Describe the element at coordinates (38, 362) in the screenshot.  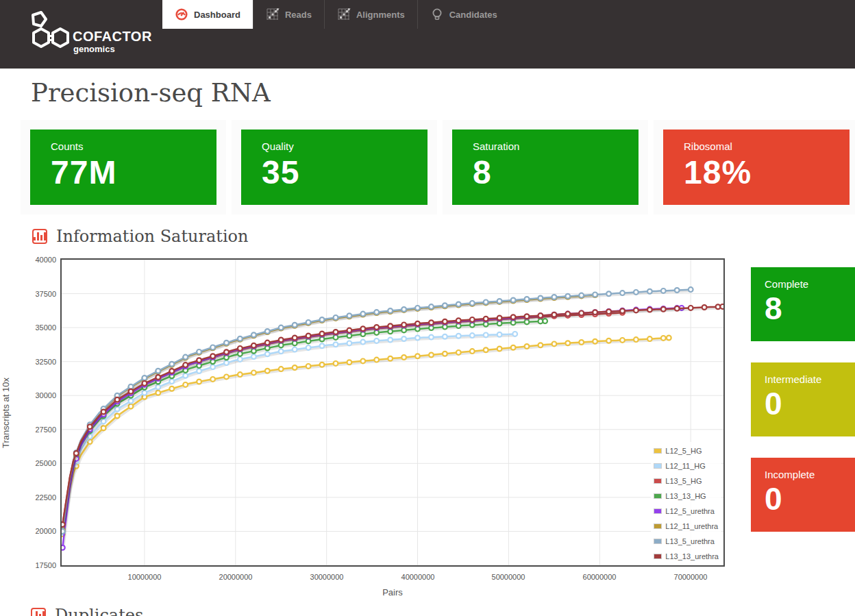
I see `y-tick-label: 32500` at that location.